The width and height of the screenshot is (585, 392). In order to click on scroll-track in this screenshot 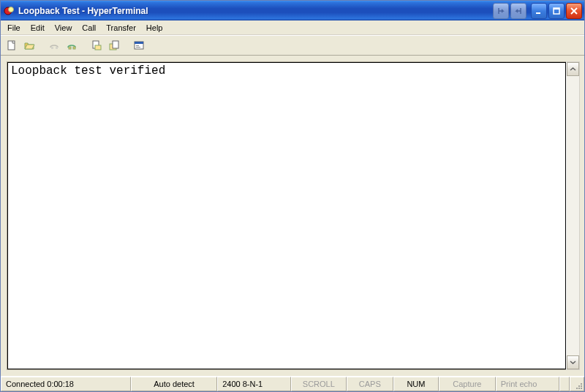, I will do `click(573, 216)`.